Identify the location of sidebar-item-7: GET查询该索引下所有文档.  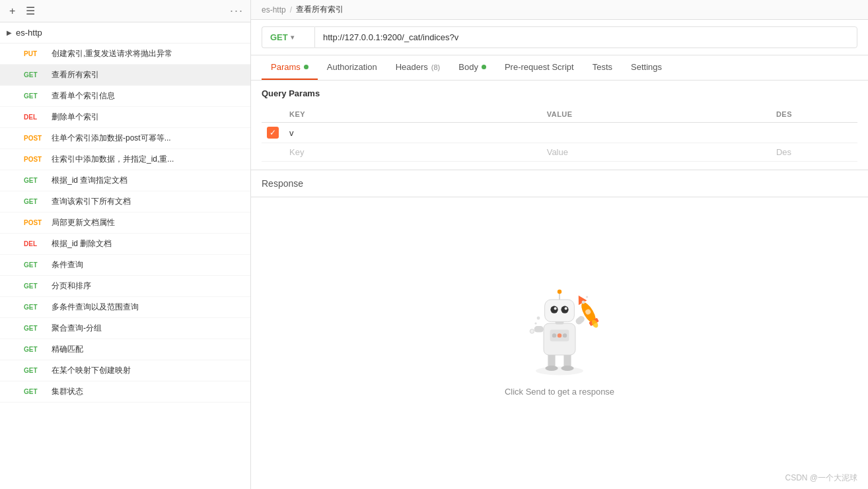
(126, 202).